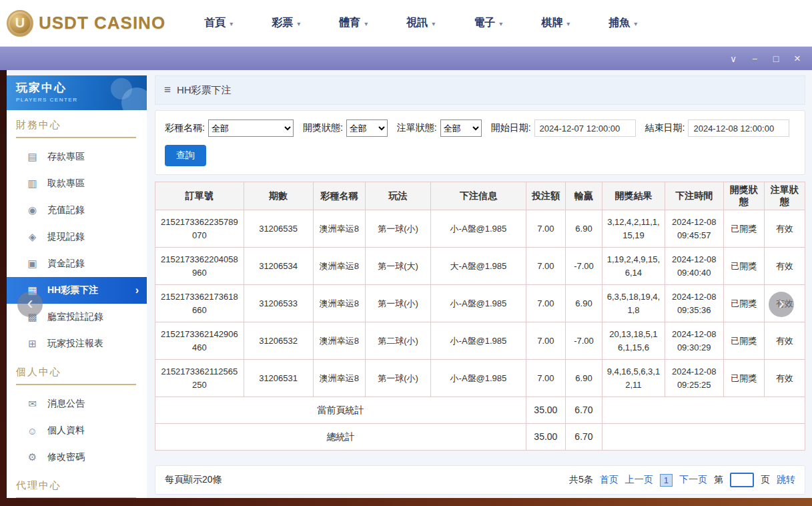 This screenshot has width=812, height=506. What do you see at coordinates (185, 128) in the screenshot?
I see `lottery-name-label: 彩種名稱:` at bounding box center [185, 128].